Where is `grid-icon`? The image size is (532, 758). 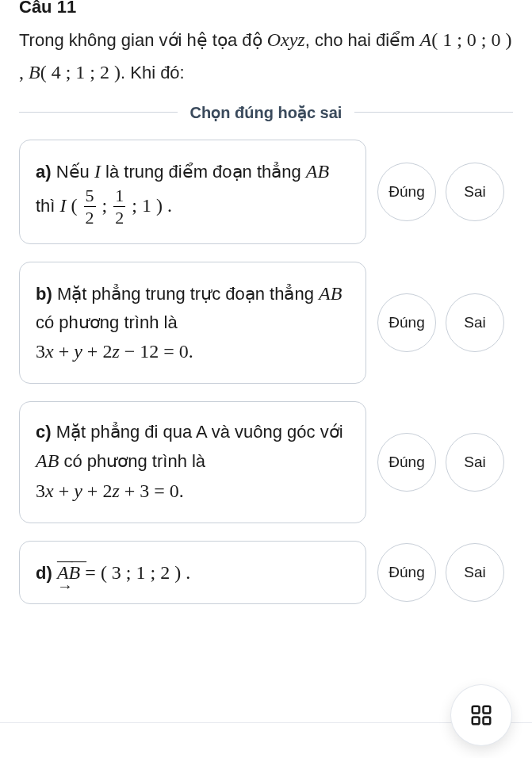
grid-icon is located at coordinates (481, 715).